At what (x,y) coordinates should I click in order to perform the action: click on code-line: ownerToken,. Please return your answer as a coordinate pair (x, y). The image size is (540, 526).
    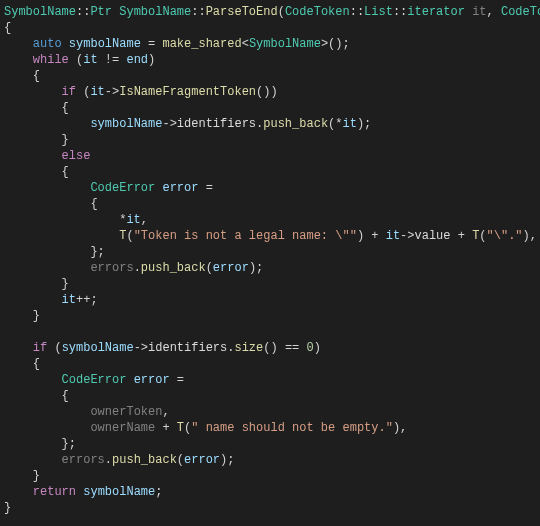
    Looking at the image, I should click on (87, 412).